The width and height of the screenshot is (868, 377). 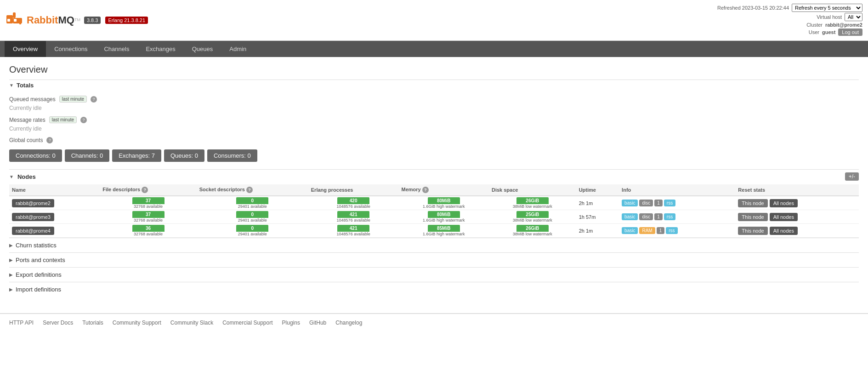 What do you see at coordinates (434, 85) in the screenshot?
I see `totals-section-header: ▼ Totals` at bounding box center [434, 85].